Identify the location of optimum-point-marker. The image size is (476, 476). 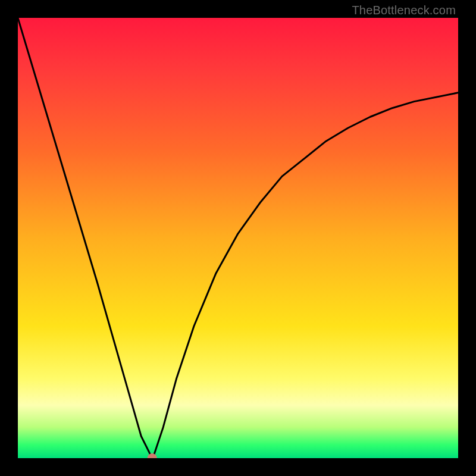
(152, 456).